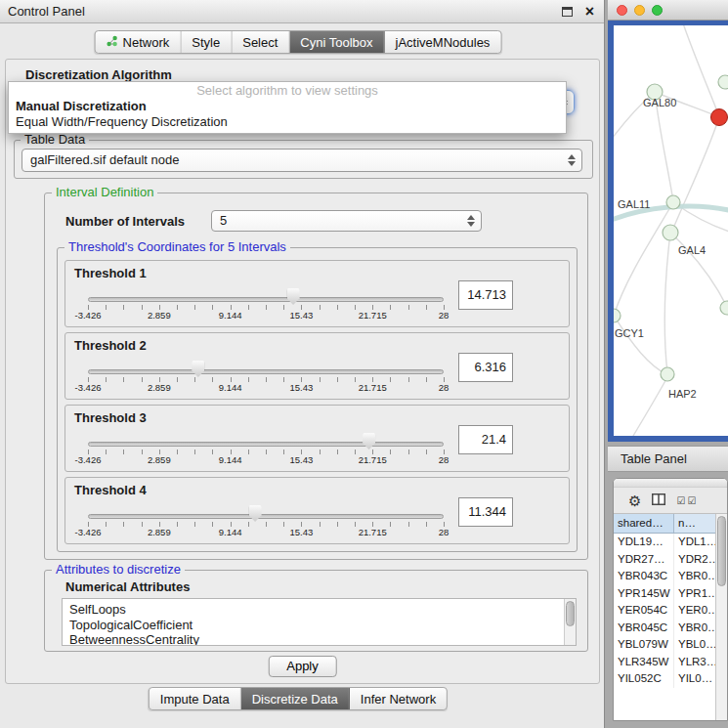 The width and height of the screenshot is (728, 728). What do you see at coordinates (696, 679) in the screenshot?
I see `table-cell: YIL0…` at bounding box center [696, 679].